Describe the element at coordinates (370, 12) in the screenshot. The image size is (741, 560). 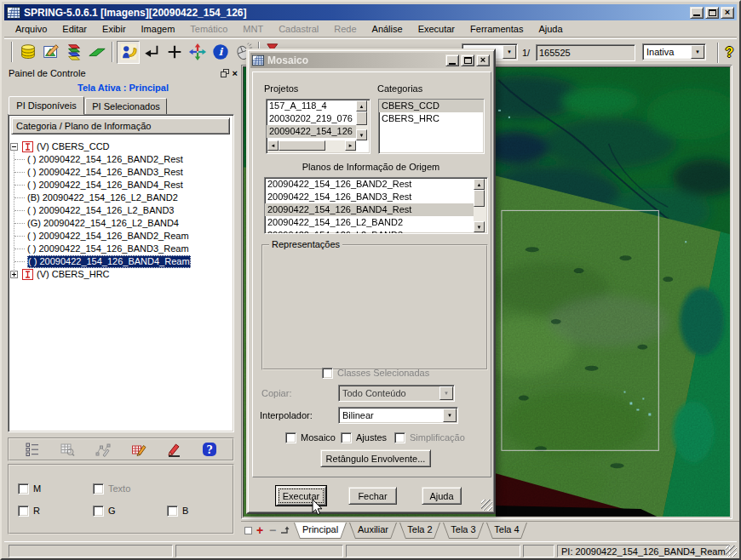
I see `title-bar: SPRING-5.0.6.1 [Imagens][20090422_154_12…` at that location.